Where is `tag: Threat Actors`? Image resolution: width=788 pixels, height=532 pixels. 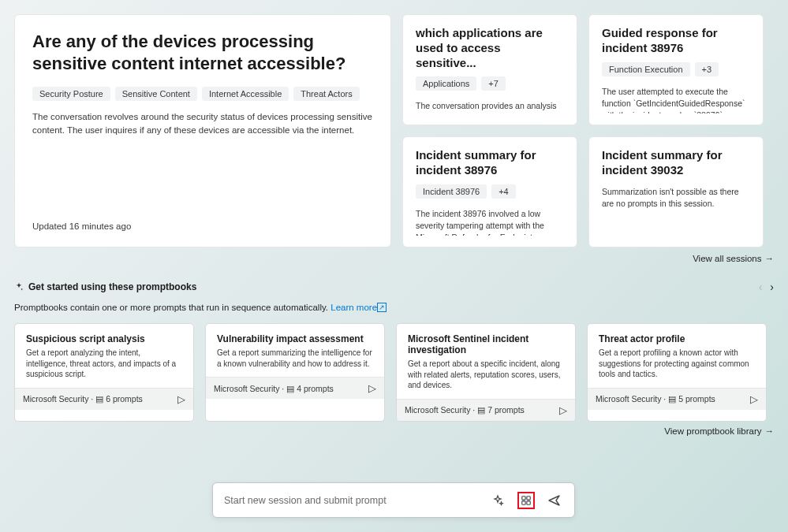
tag: Threat Actors is located at coordinates (327, 94).